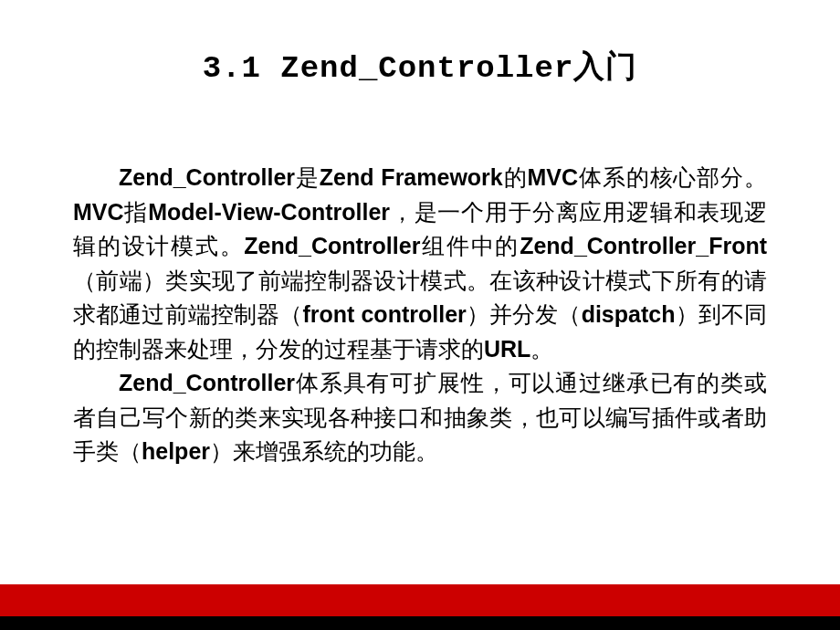 The width and height of the screenshot is (840, 630). Describe the element at coordinates (420, 418) in the screenshot. I see `paragraph-2: Zend_Controller体系具有可扩展性，可以通过继承已有的类或者自己写个…` at that location.